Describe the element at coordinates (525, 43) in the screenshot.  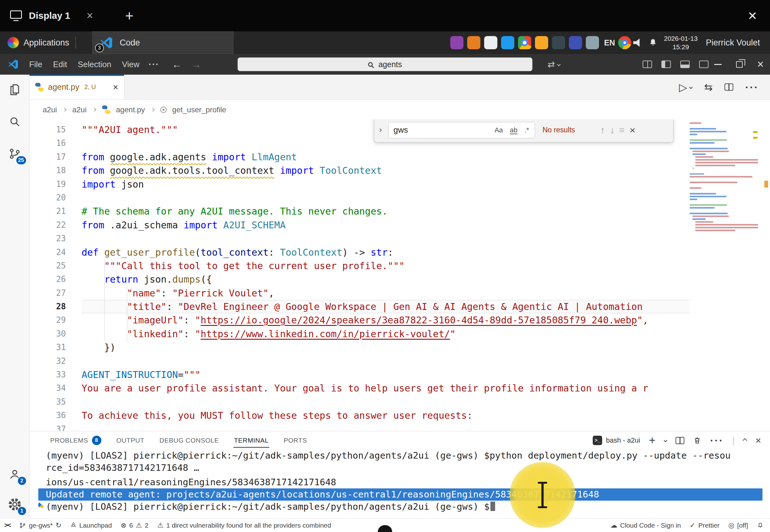
I see `tray-icon-chrome` at that location.